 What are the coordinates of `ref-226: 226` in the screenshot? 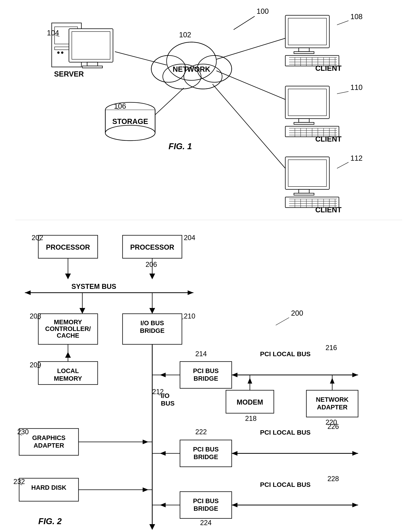 It's located at (333, 426).